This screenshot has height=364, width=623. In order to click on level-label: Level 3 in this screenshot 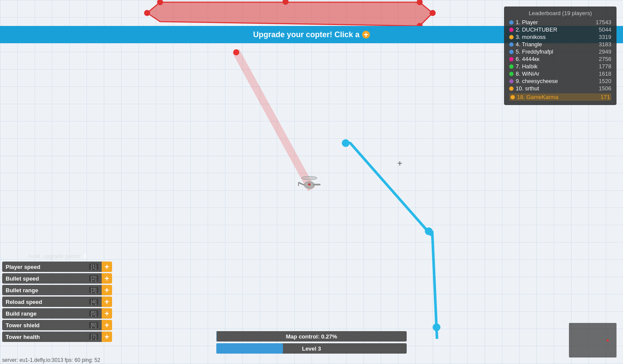, I will do `click(312, 348)`.